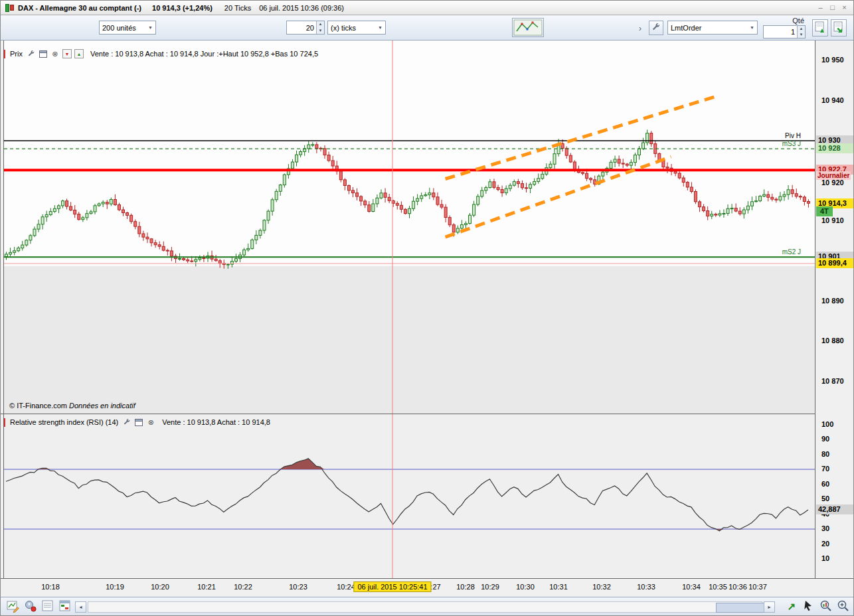  I want to click on price-quote-line: Vente : 10 913,8 Achat : 10 914,8 Jour :…, so click(205, 54).